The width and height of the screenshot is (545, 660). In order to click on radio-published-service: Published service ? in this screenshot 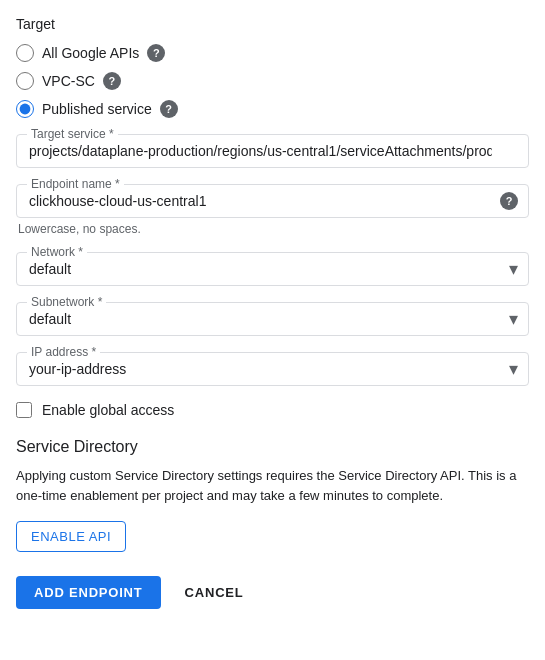, I will do `click(272, 109)`.